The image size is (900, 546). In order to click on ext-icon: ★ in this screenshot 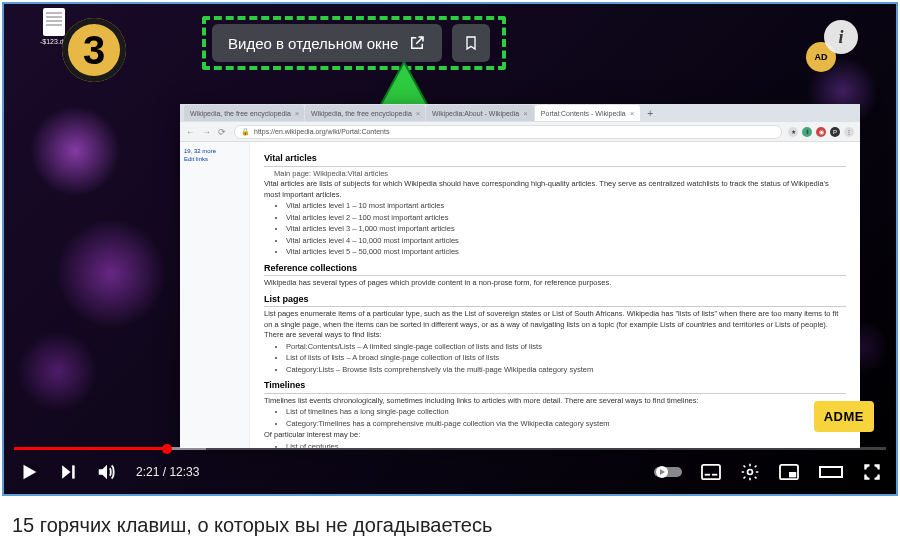, I will do `click(793, 132)`.